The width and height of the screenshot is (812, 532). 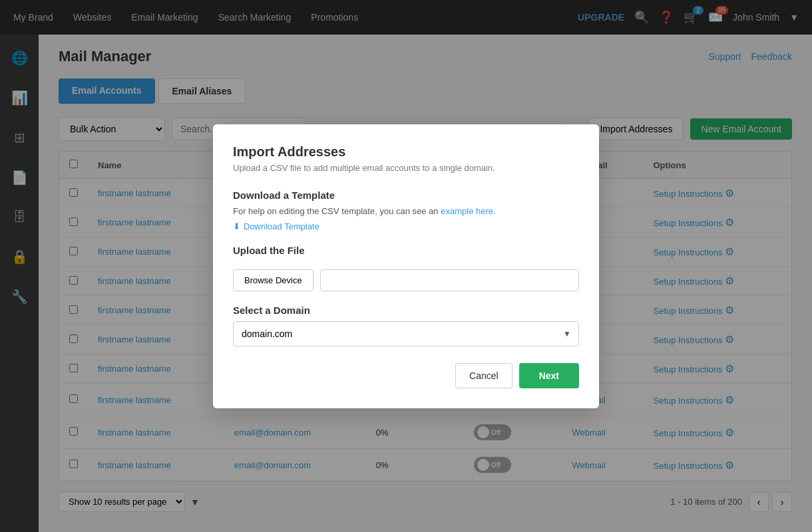 What do you see at coordinates (406, 376) in the screenshot?
I see `modal-footer: Cancel Next` at bounding box center [406, 376].